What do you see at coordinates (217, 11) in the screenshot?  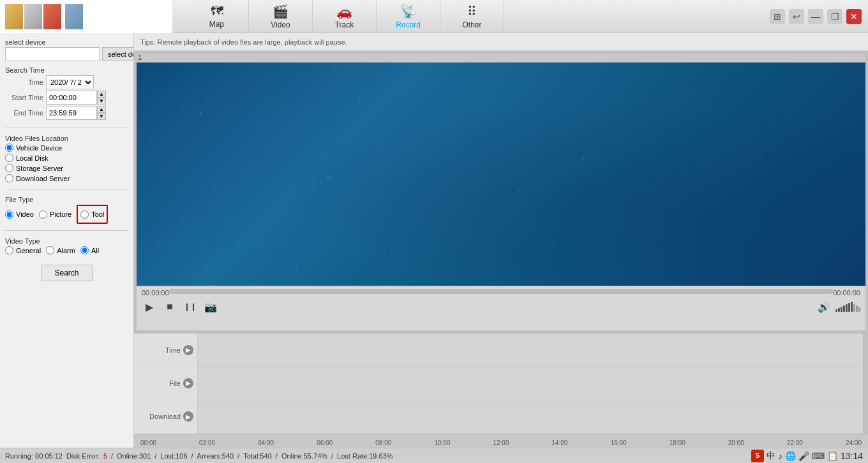 I see `map-icon: 🗺` at bounding box center [217, 11].